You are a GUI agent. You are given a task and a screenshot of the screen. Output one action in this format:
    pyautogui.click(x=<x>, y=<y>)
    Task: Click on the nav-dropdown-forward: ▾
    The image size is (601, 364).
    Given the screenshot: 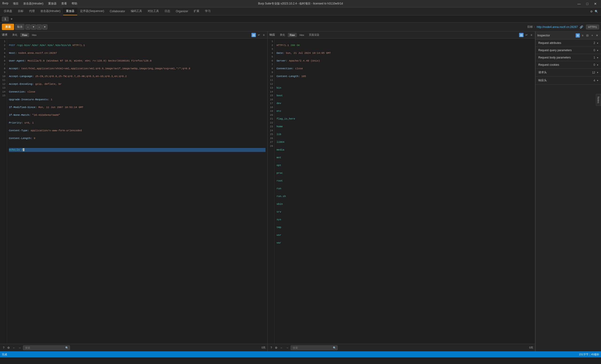 What is the action you would take?
    pyautogui.click(x=45, y=27)
    